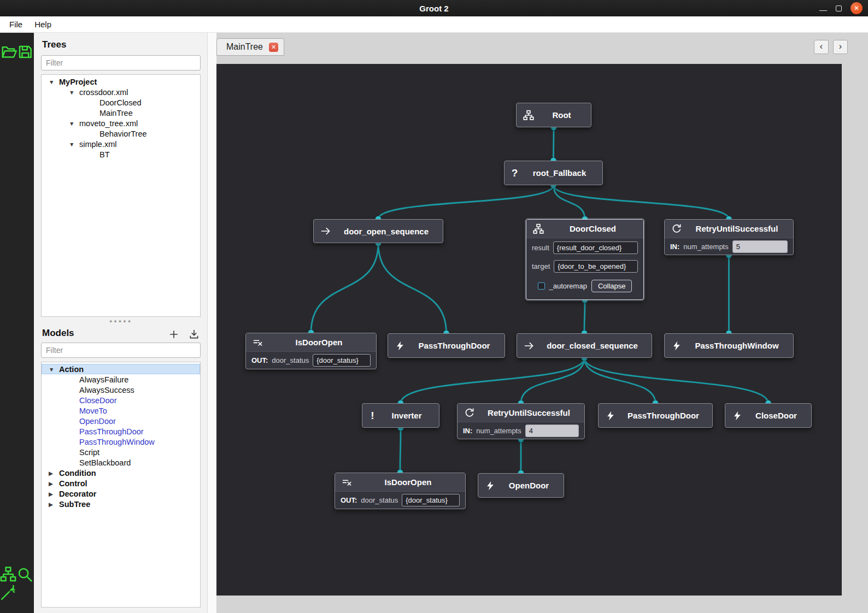 This screenshot has height=613, width=868. I want to click on import-models-button, so click(194, 334).